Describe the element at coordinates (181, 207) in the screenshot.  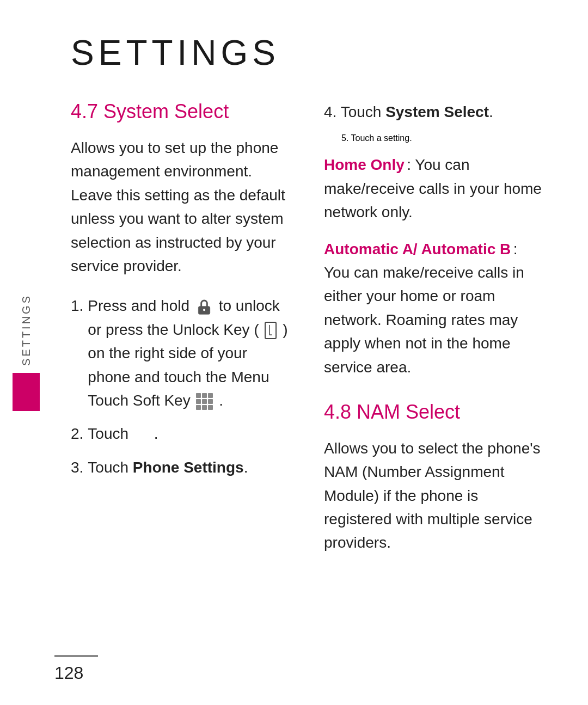
I see `section-47-description: Allows you to set up the phone managemen…` at that location.